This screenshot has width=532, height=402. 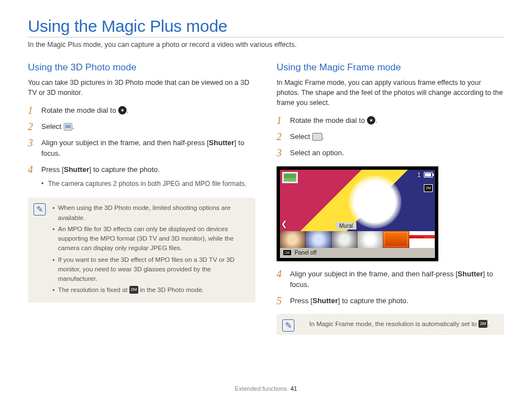 What do you see at coordinates (390, 68) in the screenshot?
I see `section-title-frame: Using the Magic Frame mode` at bounding box center [390, 68].